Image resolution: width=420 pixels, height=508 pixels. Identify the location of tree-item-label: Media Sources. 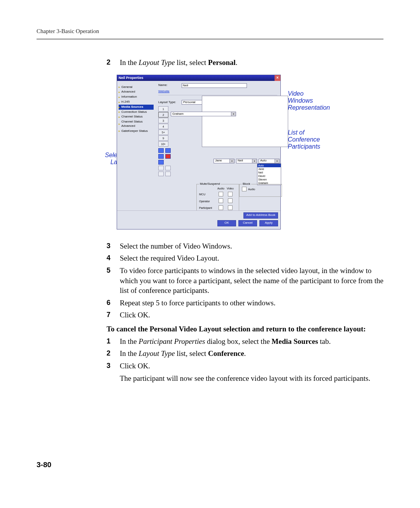
(132, 107).